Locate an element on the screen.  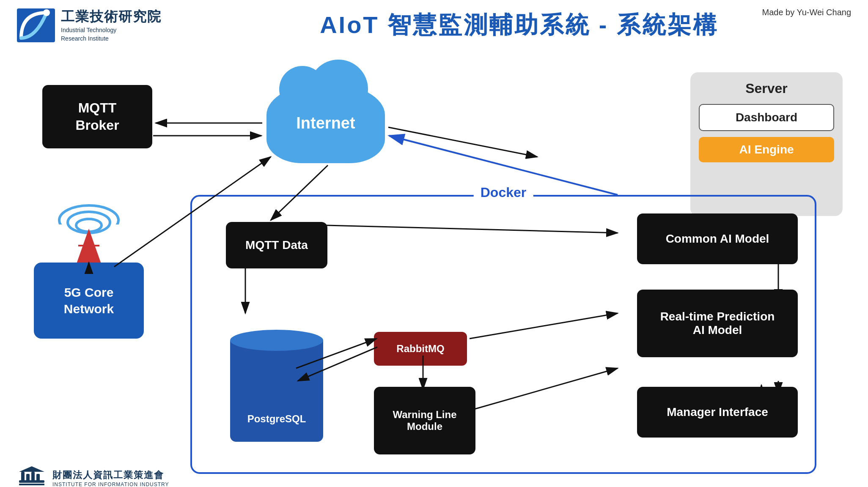
fiveg-box: 5G Core Network is located at coordinates (89, 301).